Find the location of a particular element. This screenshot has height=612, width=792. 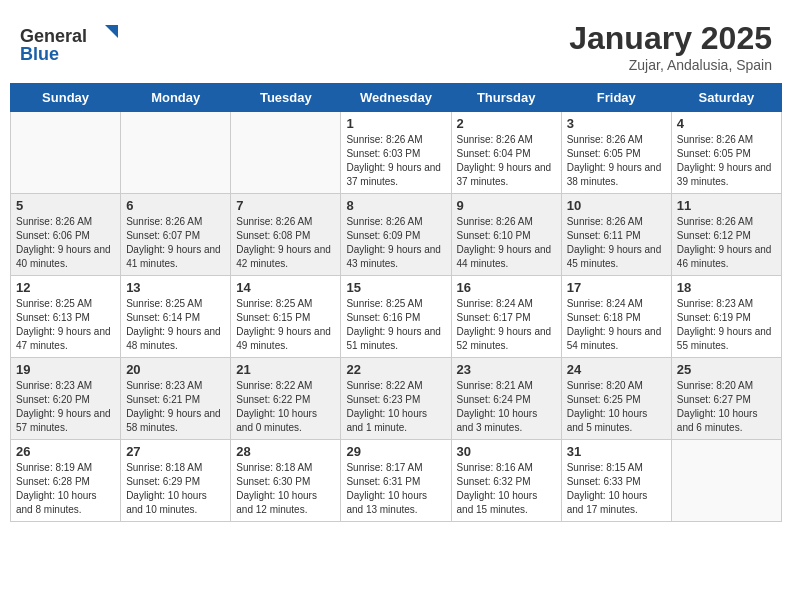

day-info: Sunrise: 8:17 AM Sunset: 6:31 PM Dayligh… is located at coordinates (396, 489).